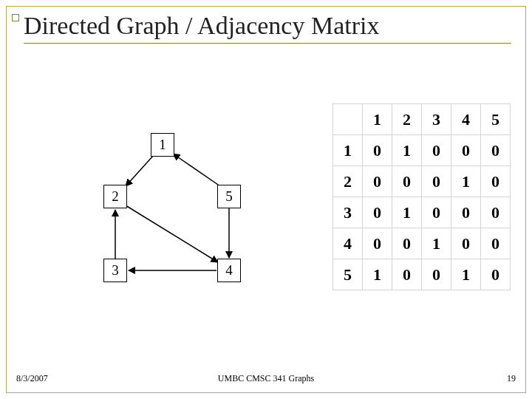  What do you see at coordinates (422, 120) in the screenshot?
I see `matrix-header-row: 1 2 3 4 5` at bounding box center [422, 120].